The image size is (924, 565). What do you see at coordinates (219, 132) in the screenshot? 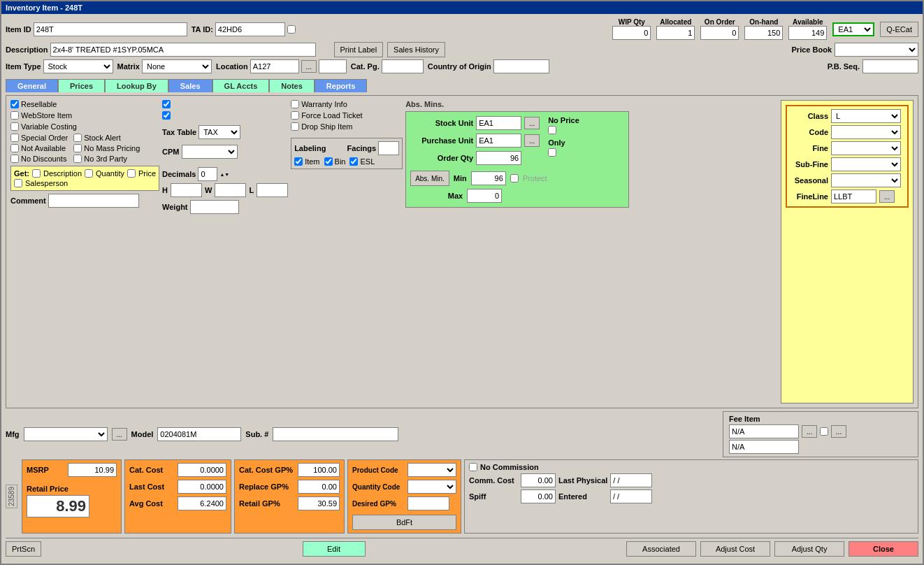
I see `tax-table-select: TAX` at bounding box center [219, 132].